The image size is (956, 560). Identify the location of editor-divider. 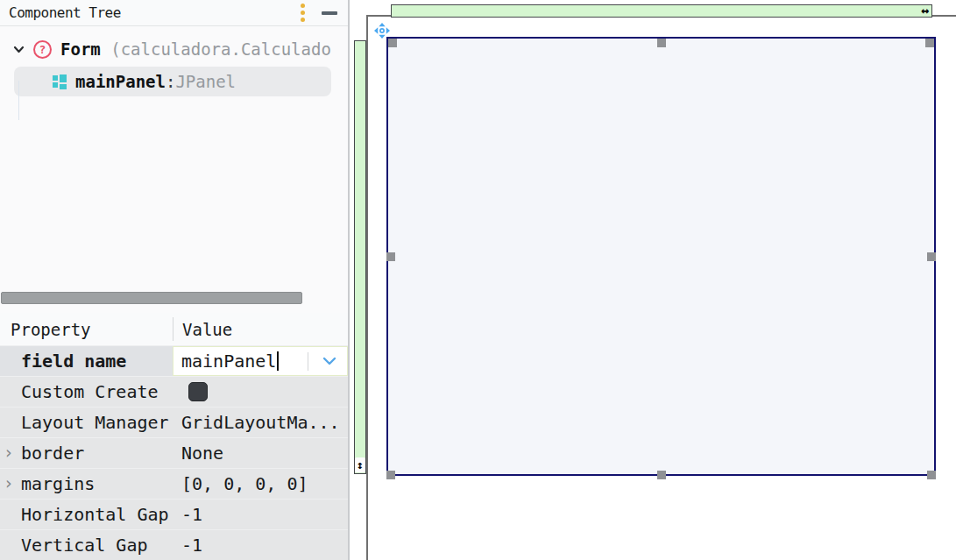
(308, 361).